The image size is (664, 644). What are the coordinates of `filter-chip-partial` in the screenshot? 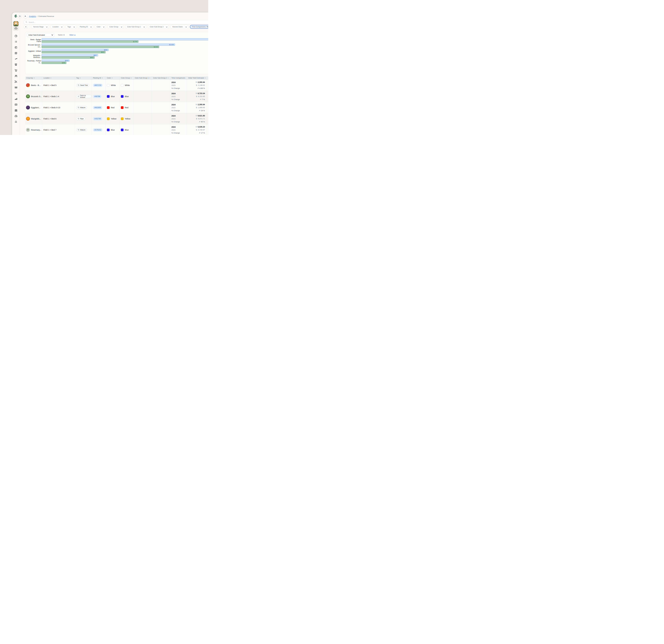 It's located at (29, 27).